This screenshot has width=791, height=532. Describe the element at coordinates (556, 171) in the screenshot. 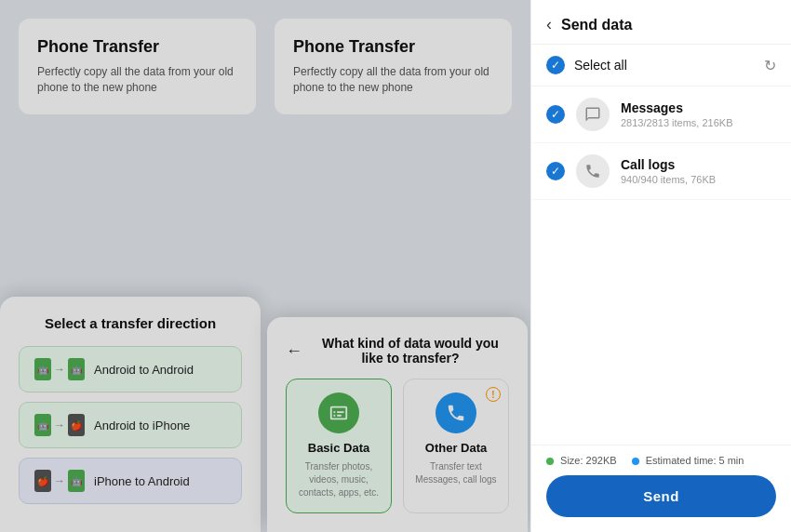

I see `call-logs-checkbox: ✓` at that location.